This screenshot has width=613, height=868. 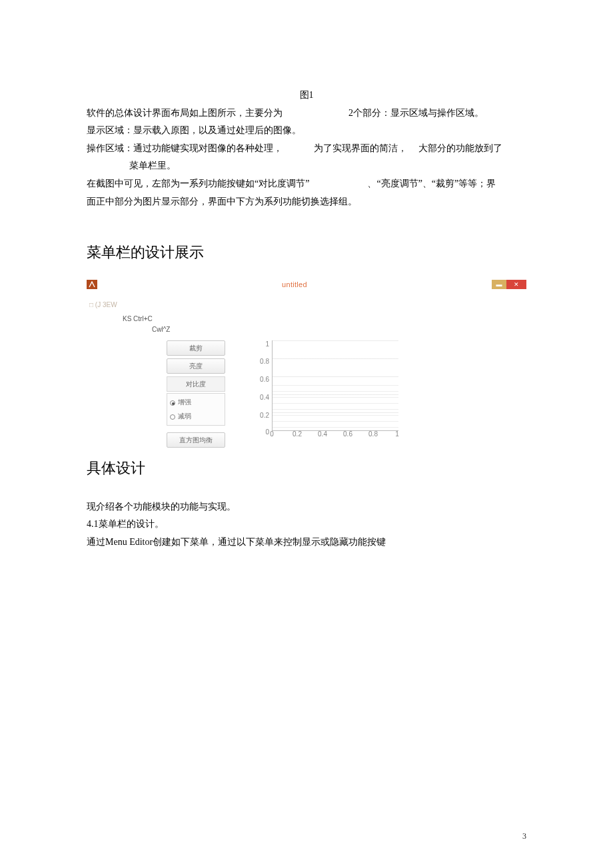 What do you see at coordinates (499, 284) in the screenshot?
I see `minimize-button: ▬` at bounding box center [499, 284].